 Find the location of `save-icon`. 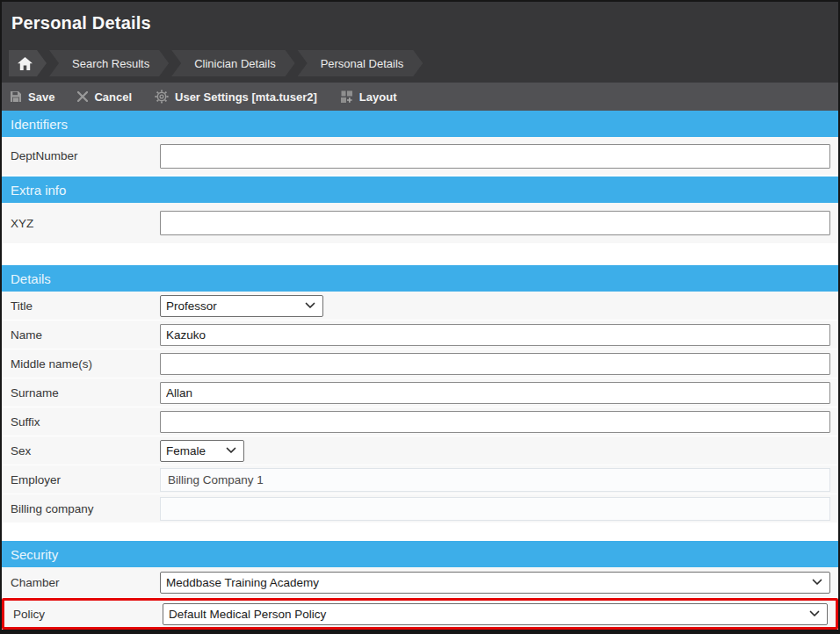

save-icon is located at coordinates (16, 97).